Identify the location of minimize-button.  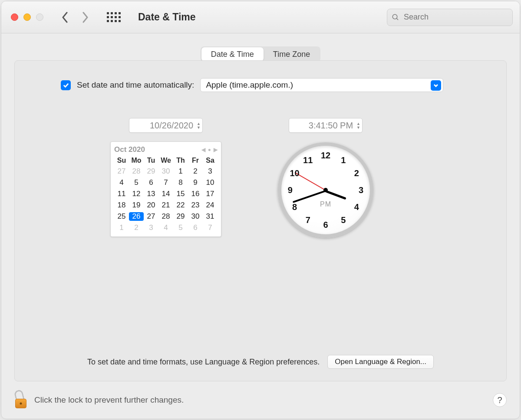
(27, 17).